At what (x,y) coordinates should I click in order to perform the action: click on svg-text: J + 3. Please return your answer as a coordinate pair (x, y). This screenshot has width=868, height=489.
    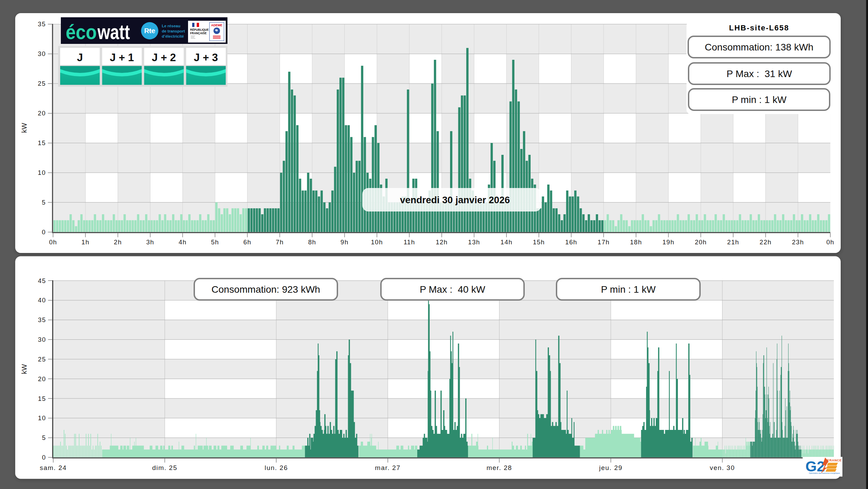
    Looking at the image, I should click on (206, 57).